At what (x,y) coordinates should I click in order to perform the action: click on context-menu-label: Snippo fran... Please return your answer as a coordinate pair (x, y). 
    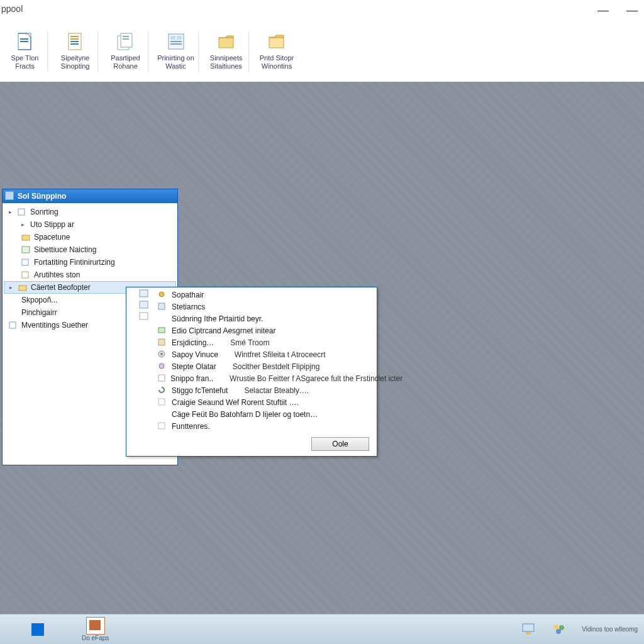
    Looking at the image, I should click on (192, 379).